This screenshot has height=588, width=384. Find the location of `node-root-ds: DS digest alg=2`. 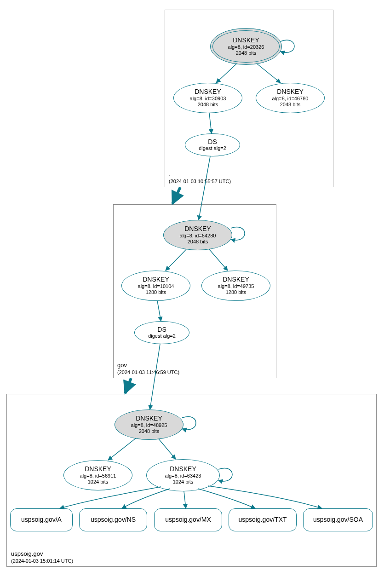

node-root-ds: DS digest alg=2 is located at coordinates (212, 145).